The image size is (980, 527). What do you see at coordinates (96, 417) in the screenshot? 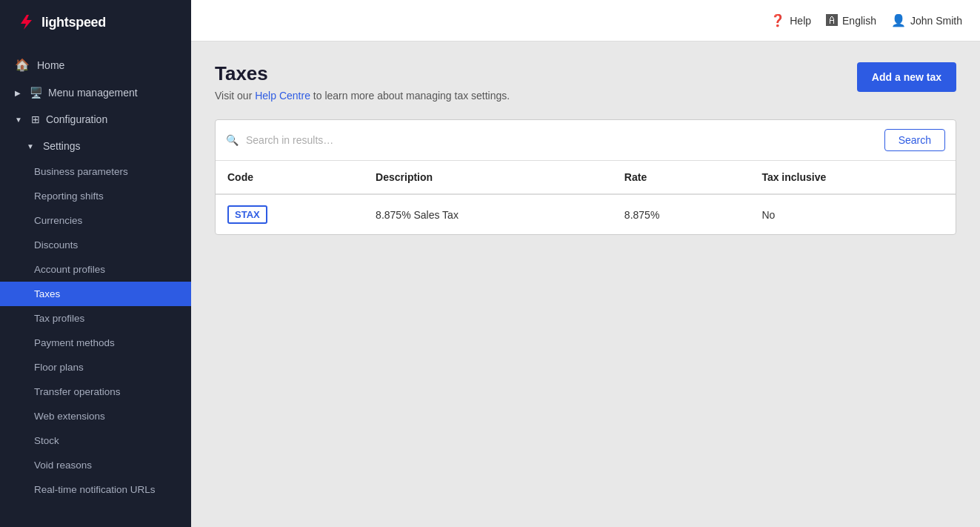
I see `sidebar-item-web-extensions: Web extensions` at bounding box center [96, 417].